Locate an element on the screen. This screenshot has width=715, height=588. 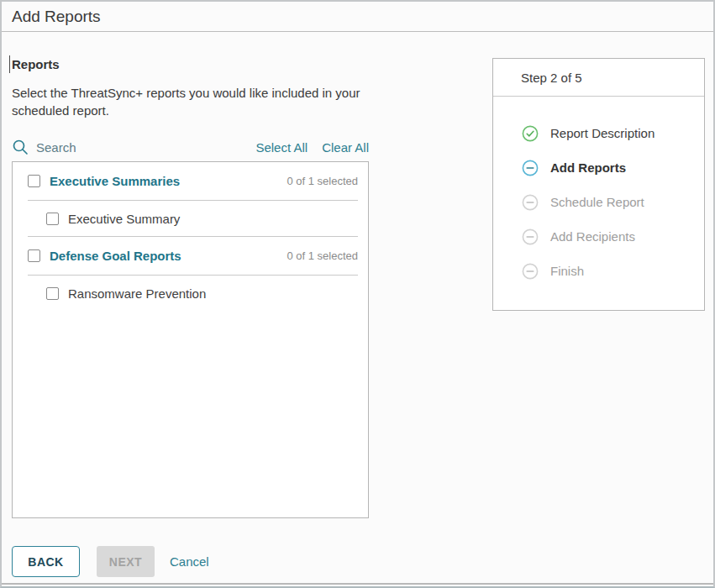
step-label: Schedule Report is located at coordinates (597, 202).